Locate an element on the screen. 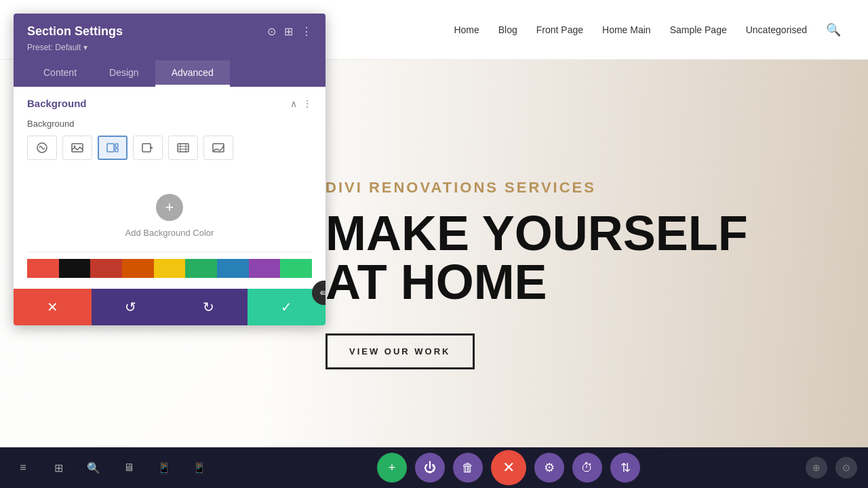 Image resolution: width=868 pixels, height=488 pixels. zoom-icon: ⊕ is located at coordinates (816, 468).